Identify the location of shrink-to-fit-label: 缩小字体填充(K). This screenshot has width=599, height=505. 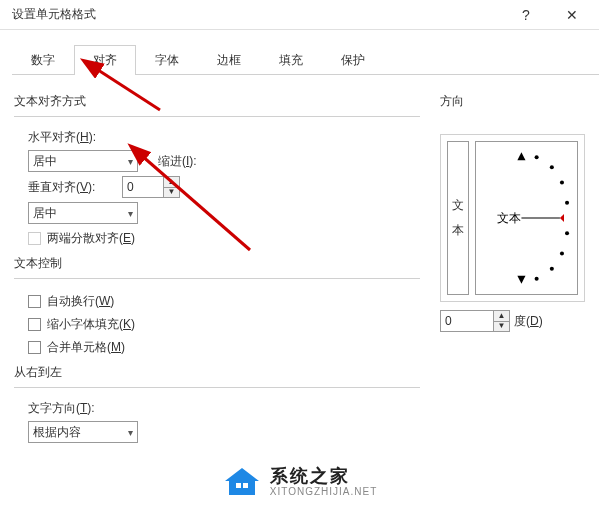
(91, 324).